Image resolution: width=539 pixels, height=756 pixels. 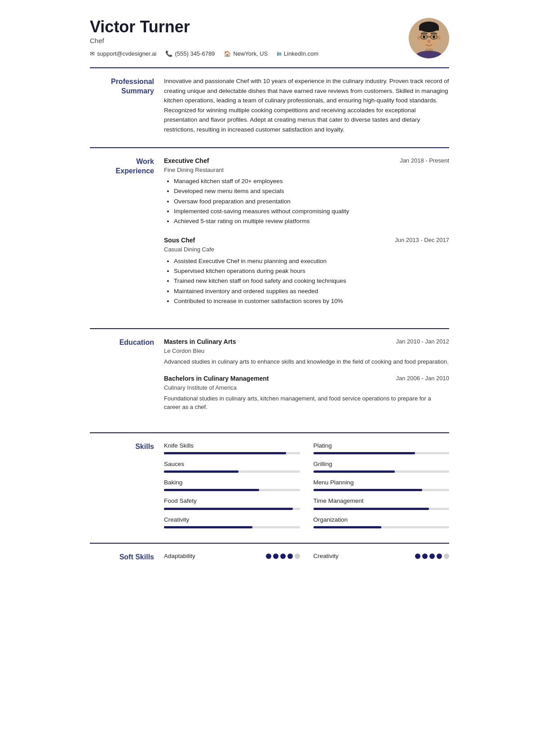 What do you see at coordinates (382, 483) in the screenshot?
I see `skill-name: Menu Planning` at bounding box center [382, 483].